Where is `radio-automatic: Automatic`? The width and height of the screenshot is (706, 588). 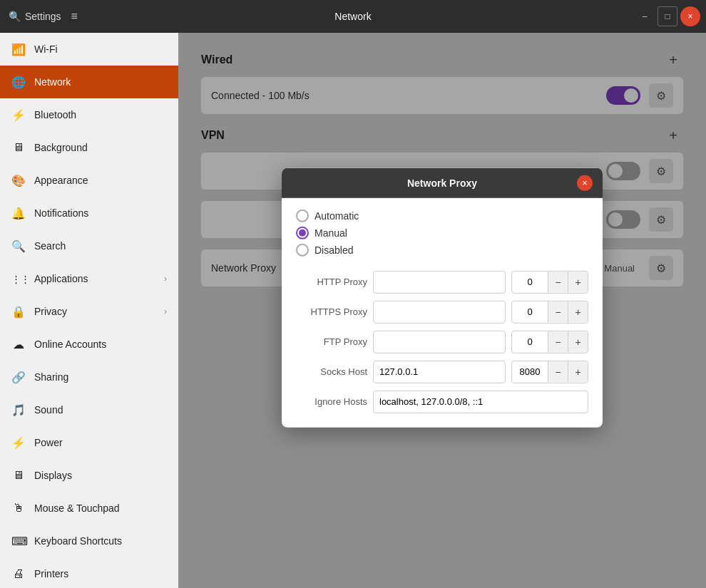
radio-automatic: Automatic is located at coordinates (442, 215).